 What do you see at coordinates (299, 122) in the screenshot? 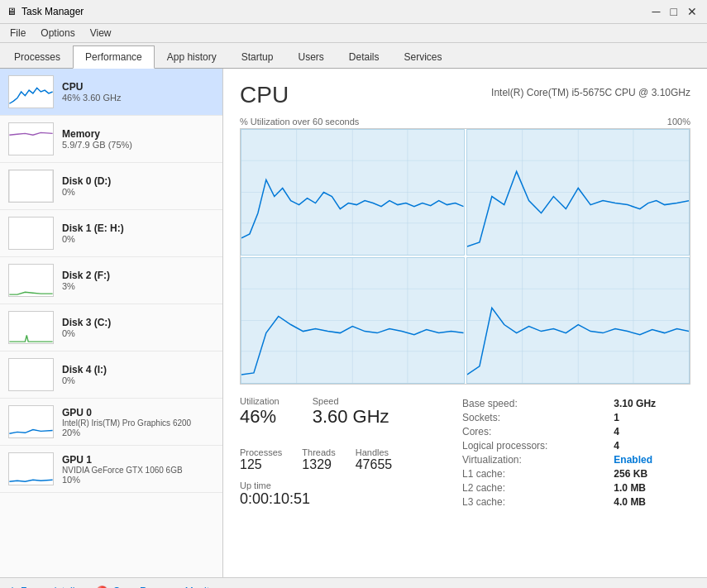
I see `chart-label: % Utilization over 60 seconds` at bounding box center [299, 122].